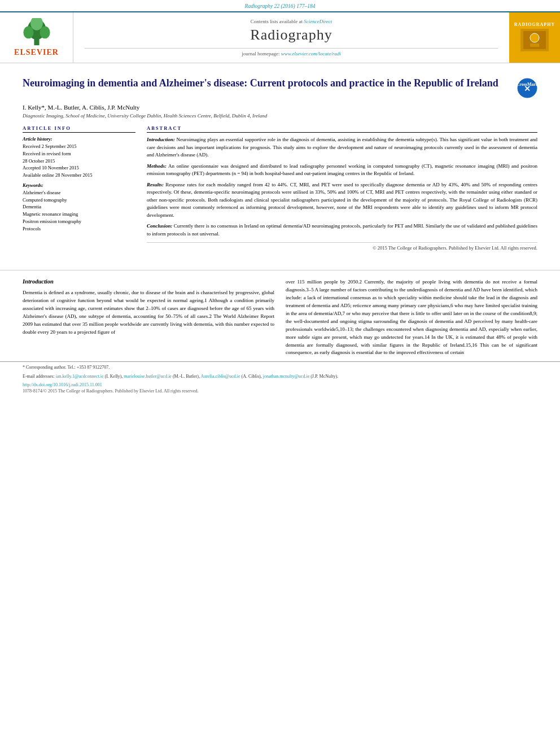 Image resolution: width=560 pixels, height=747 pixels. I want to click on accepted-date: Accepted 10 November 2015, so click(79, 168).